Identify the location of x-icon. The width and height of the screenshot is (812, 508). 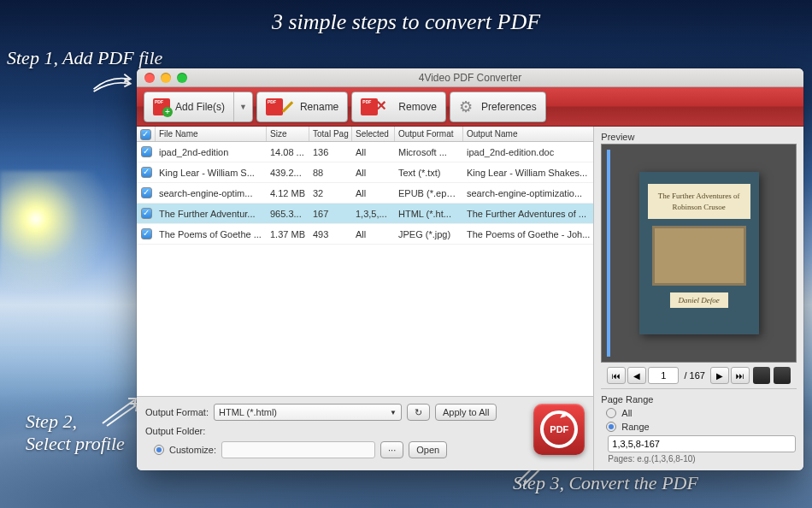
(385, 107).